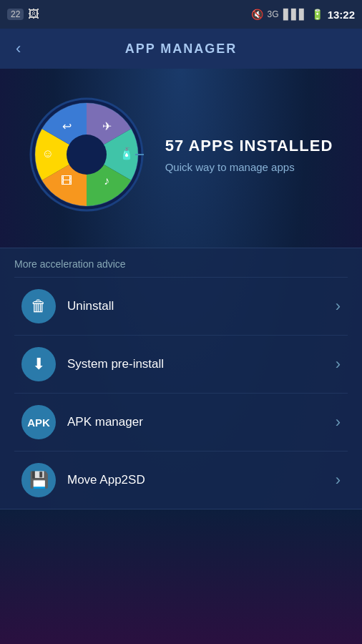  Describe the element at coordinates (295, 14) in the screenshot. I see `signal-icon: ▋▋▋` at that location.